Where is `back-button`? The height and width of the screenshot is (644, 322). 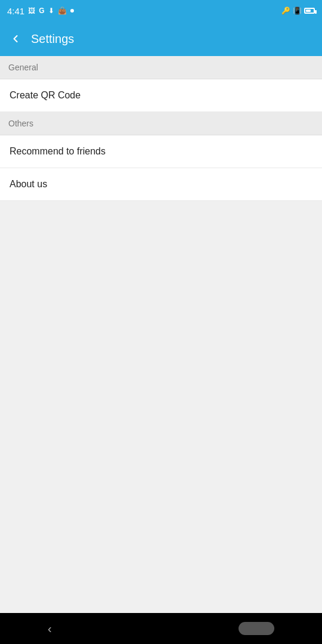 back-button is located at coordinates (16, 39).